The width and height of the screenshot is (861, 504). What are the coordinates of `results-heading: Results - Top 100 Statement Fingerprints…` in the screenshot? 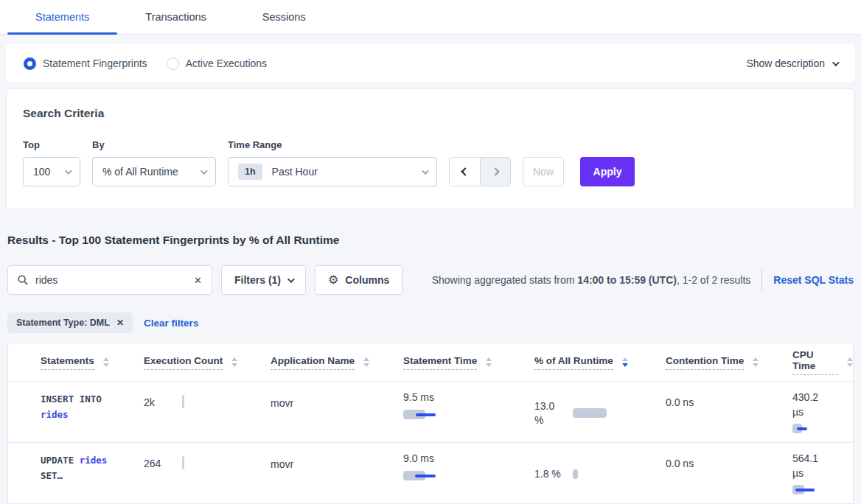 It's located at (430, 240).